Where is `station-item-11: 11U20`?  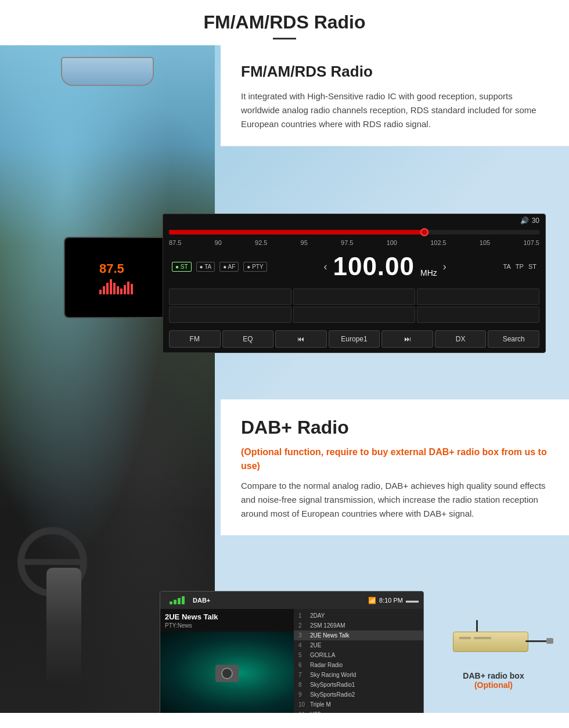
station-item-11: 11U20 is located at coordinates (359, 711).